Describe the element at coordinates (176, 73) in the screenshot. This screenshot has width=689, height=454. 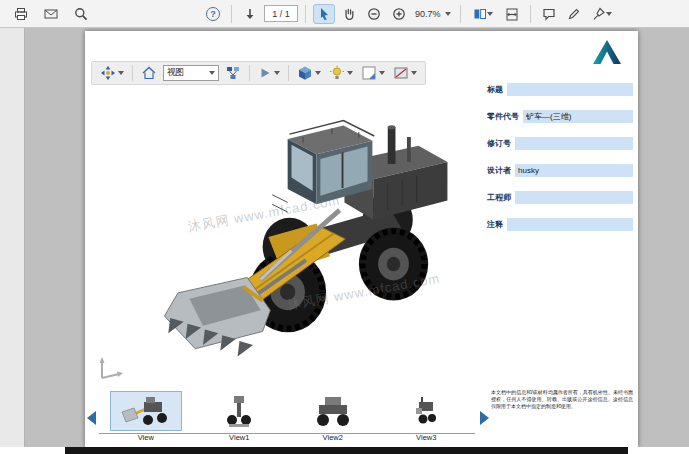
I see `view-dropdown-value: 视图` at that location.